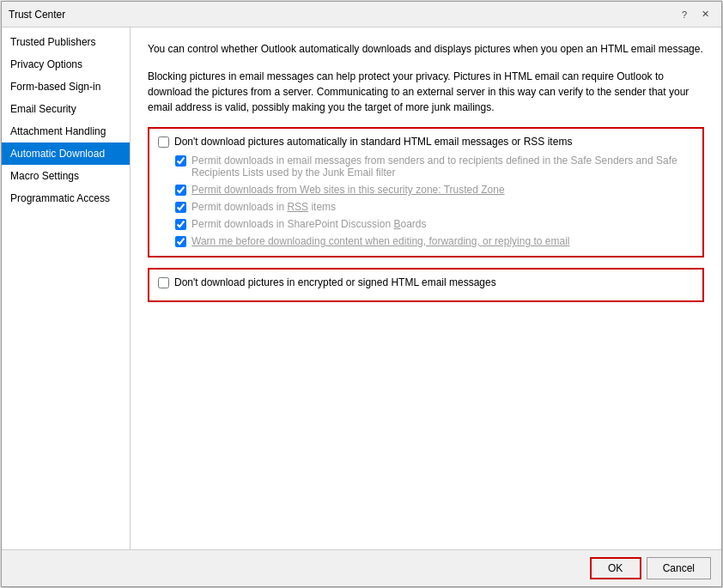 The height and width of the screenshot is (588, 723). I want to click on sub-option1-label: Permit downloads in email messages from …, so click(443, 167).